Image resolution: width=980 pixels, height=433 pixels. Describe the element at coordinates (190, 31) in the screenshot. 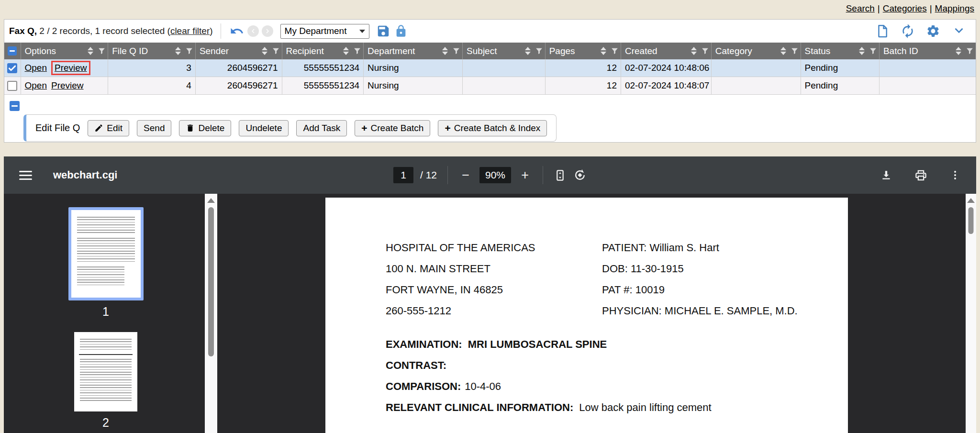

I see `clear-filter-link: clear filter` at that location.